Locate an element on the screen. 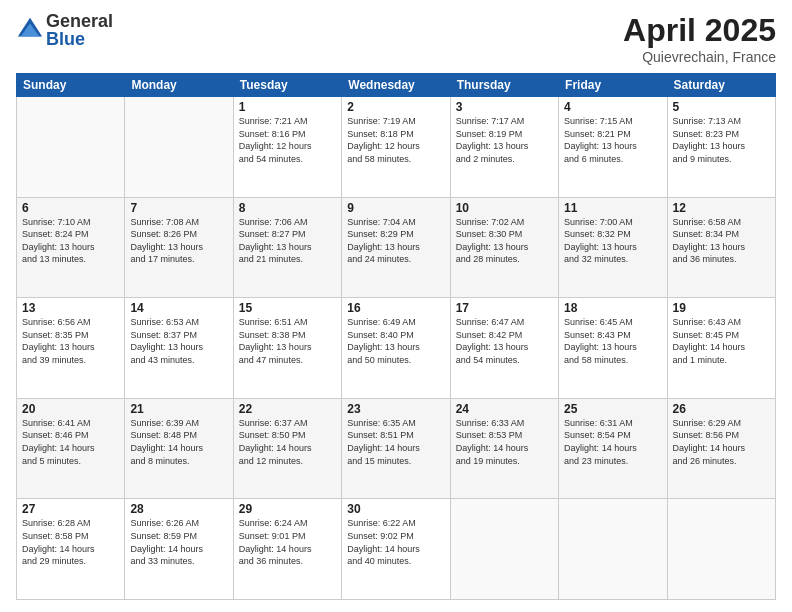 This screenshot has height=612, width=792. calendar-cell: 10Sunrise: 7:02 AM Sunset: 8:30 PM Dayli… is located at coordinates (504, 248).